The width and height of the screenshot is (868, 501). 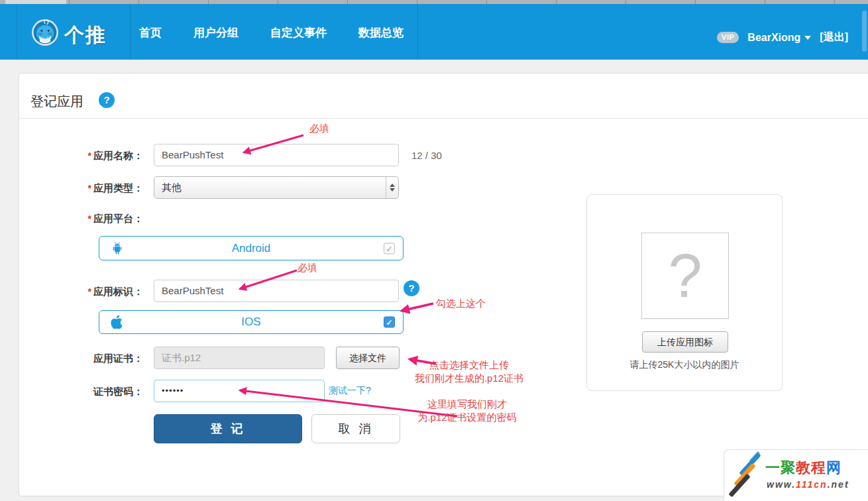 What do you see at coordinates (251, 249) in the screenshot?
I see `android-option-label: Android` at bounding box center [251, 249].